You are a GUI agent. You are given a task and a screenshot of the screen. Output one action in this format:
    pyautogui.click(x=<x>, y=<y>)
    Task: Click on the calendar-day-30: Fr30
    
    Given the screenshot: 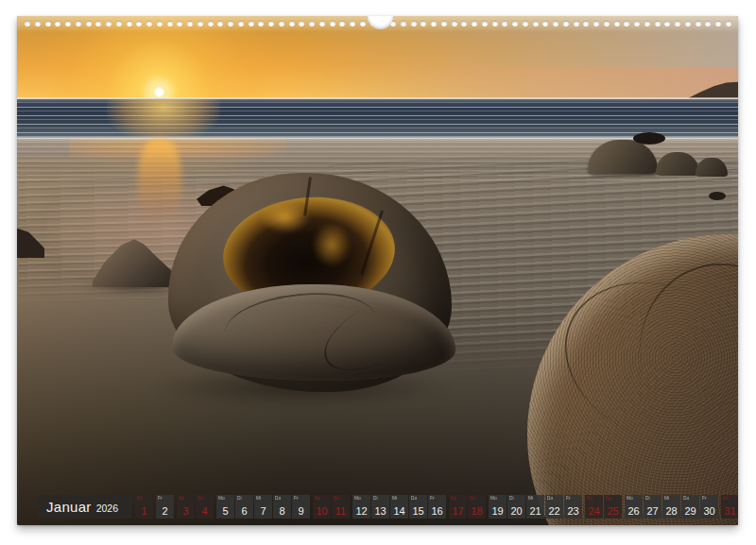 What is the action you would take?
    pyautogui.click(x=709, y=506)
    